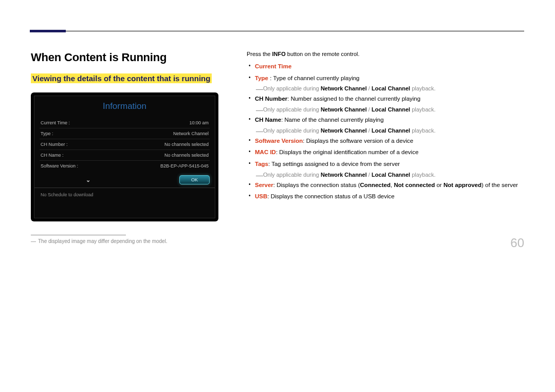  I want to click on info-row: Type : Network Channel, so click(124, 134).